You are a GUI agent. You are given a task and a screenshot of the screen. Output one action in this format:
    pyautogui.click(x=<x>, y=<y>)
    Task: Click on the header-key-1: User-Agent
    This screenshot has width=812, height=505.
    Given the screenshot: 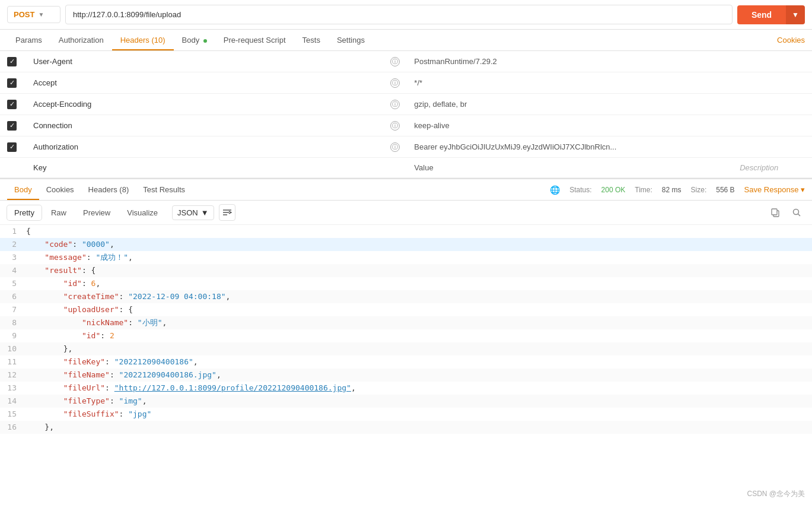 What is the action you would take?
    pyautogui.click(x=205, y=62)
    